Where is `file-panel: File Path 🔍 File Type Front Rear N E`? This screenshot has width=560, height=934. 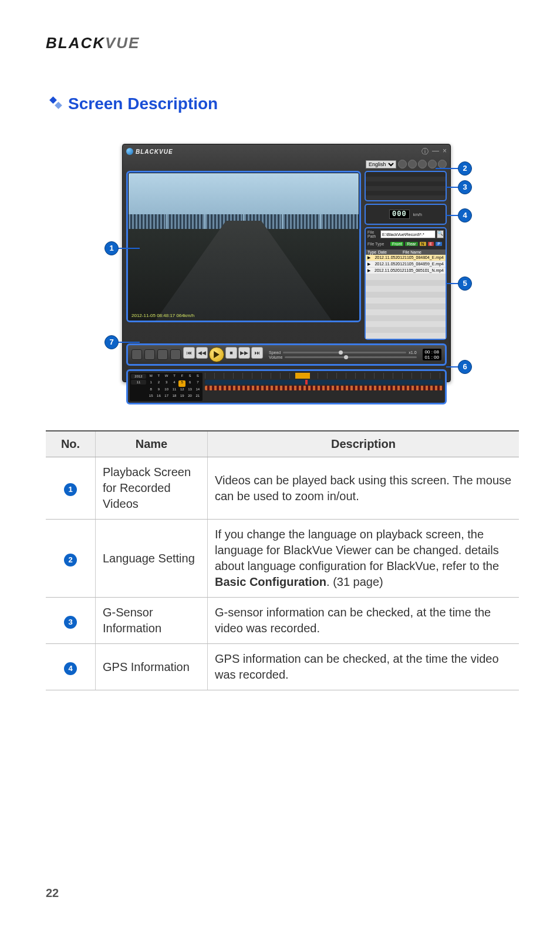
file-panel: File Path 🔍 File Type Front Rear N E is located at coordinates (406, 284).